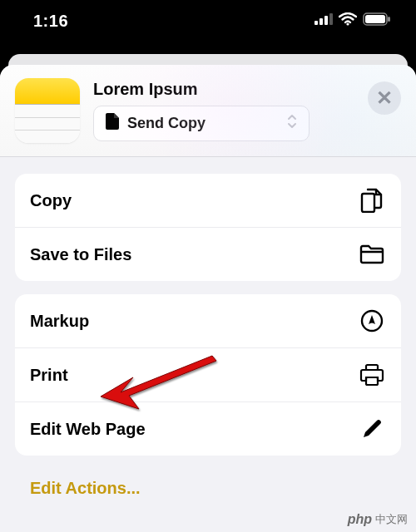  What do you see at coordinates (224, 90) in the screenshot?
I see `document-title: Lorem Ipsum` at bounding box center [224, 90].